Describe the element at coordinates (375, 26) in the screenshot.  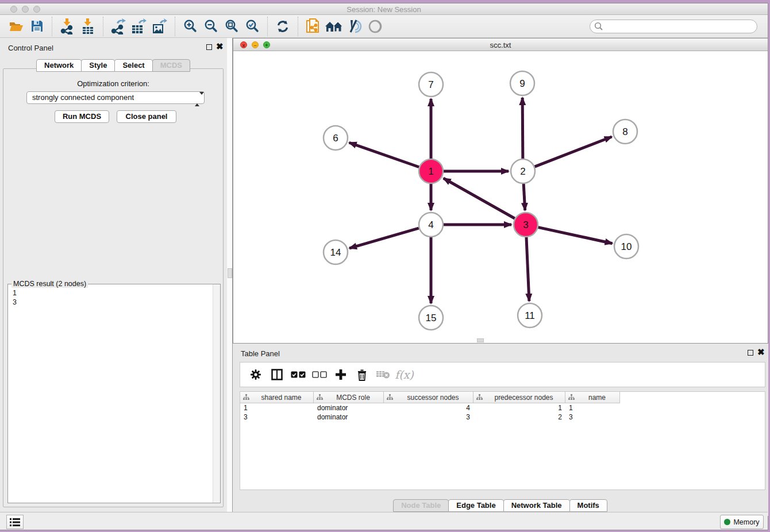
I see `show-panels-button` at that location.